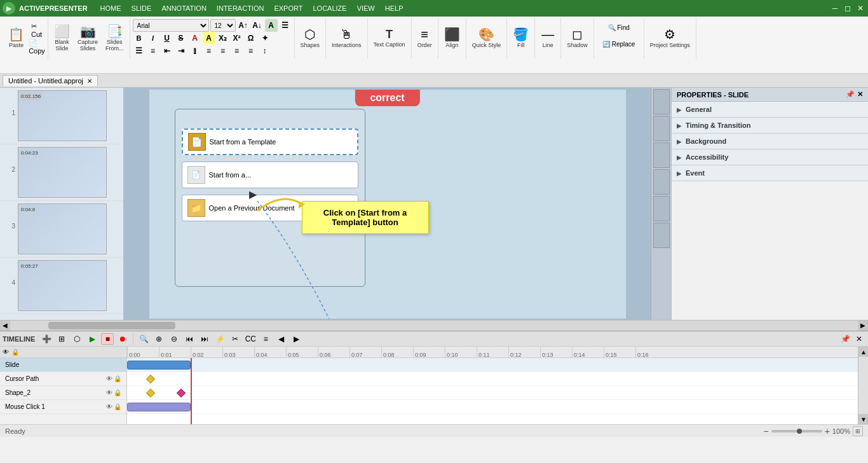 This screenshot has height=463, width=868. What do you see at coordinates (209, 38) in the screenshot?
I see `highlight-button: A` at bounding box center [209, 38].